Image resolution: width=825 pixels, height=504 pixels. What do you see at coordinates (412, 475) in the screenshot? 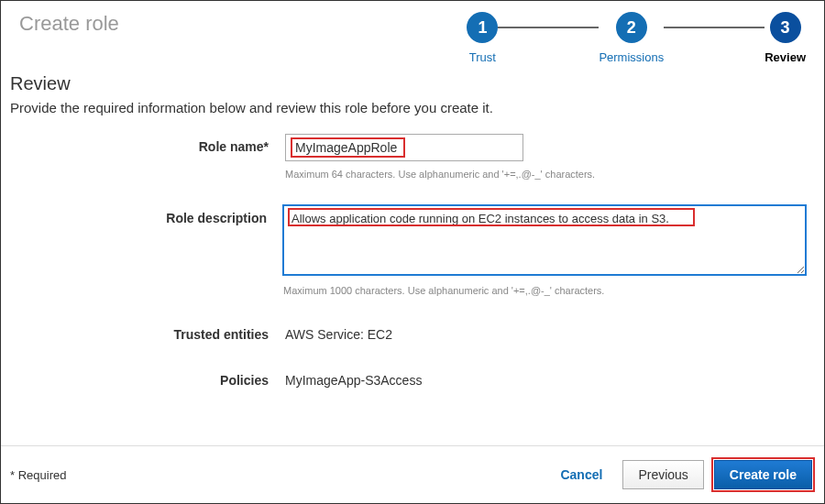
I see `footer: * Required Cancel Previous Create role` at bounding box center [412, 475].